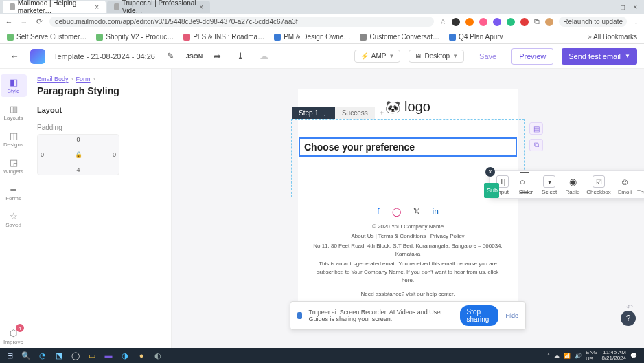 The width and height of the screenshot is (644, 363). Describe the element at coordinates (224, 37) in the screenshot. I see `bookmark-item: PLS & INS : Roadma…` at that location.